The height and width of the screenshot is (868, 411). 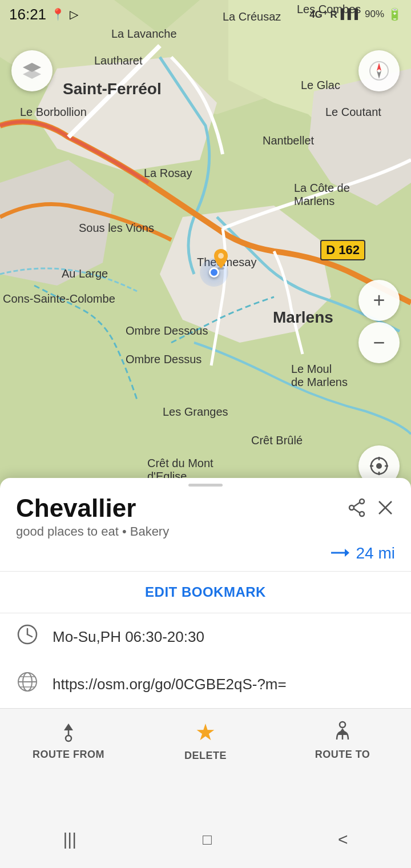 What do you see at coordinates (112, 89) in the screenshot?
I see `map-label-saint-ferreol: Saint-Ferréol` at bounding box center [112, 89].